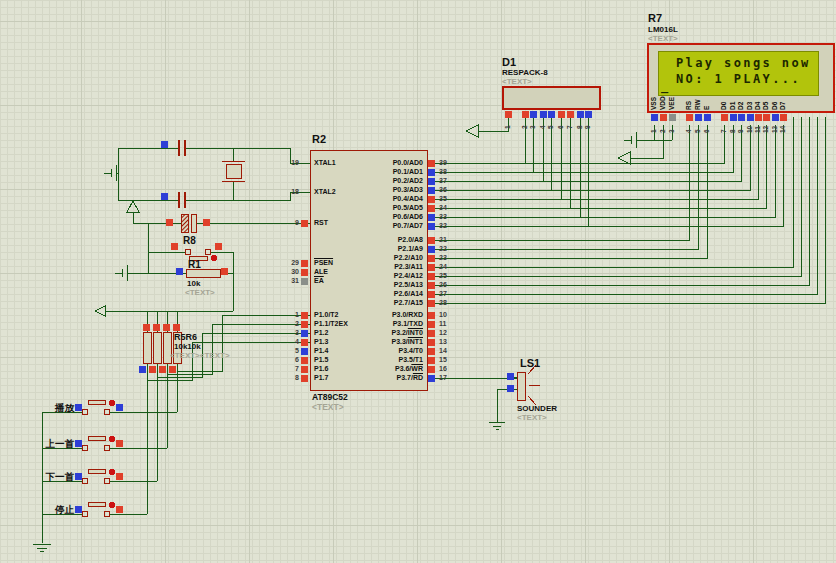  I want to click on pin-number: 38, so click(443, 172).